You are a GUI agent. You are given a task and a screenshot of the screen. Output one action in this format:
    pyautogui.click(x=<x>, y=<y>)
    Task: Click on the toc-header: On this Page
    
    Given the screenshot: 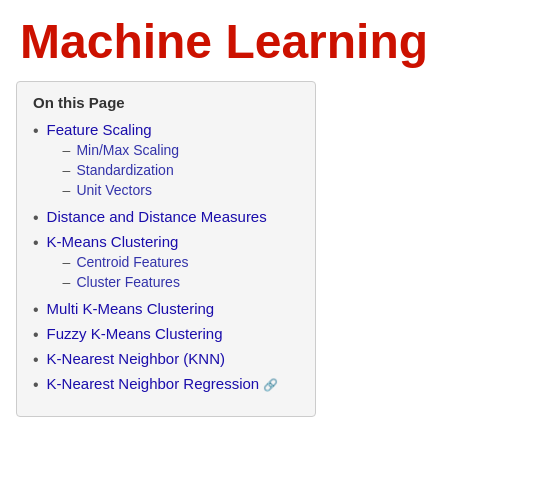 What is the action you would take?
    pyautogui.click(x=166, y=102)
    